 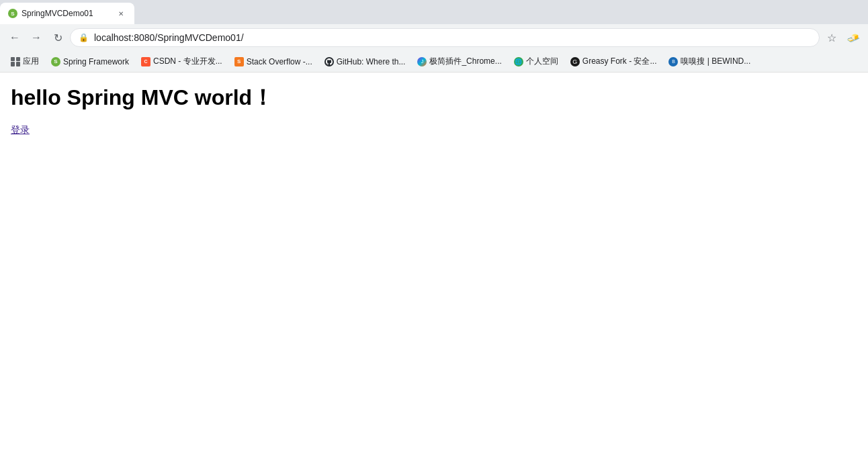 What do you see at coordinates (96, 62) in the screenshot?
I see `bookmark-spring-label: Spring Framework` at bounding box center [96, 62].